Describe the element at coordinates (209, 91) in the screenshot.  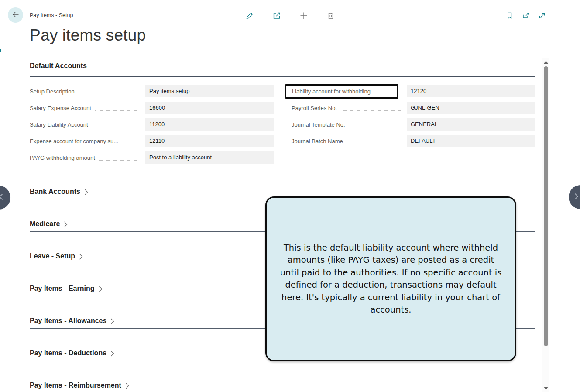
I see `field-value: Pay items setup` at that location.